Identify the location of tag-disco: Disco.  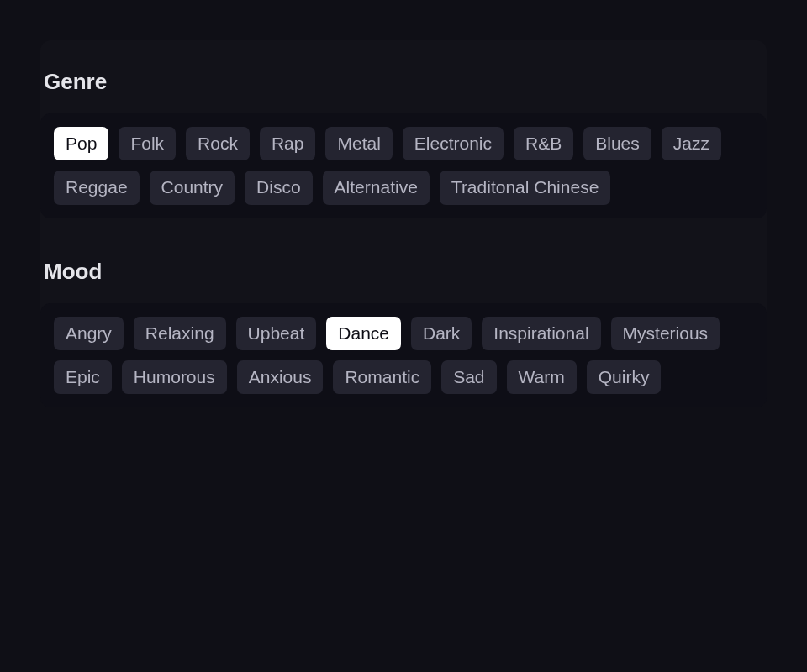
(279, 187).